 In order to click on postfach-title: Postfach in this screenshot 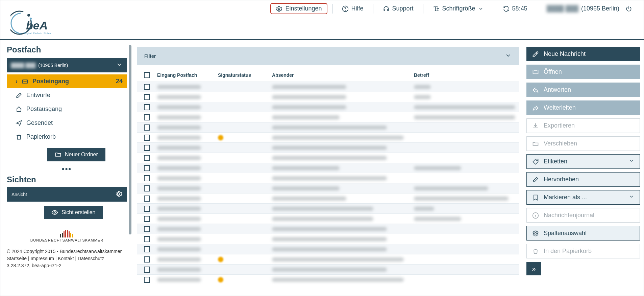, I will do `click(67, 50)`.